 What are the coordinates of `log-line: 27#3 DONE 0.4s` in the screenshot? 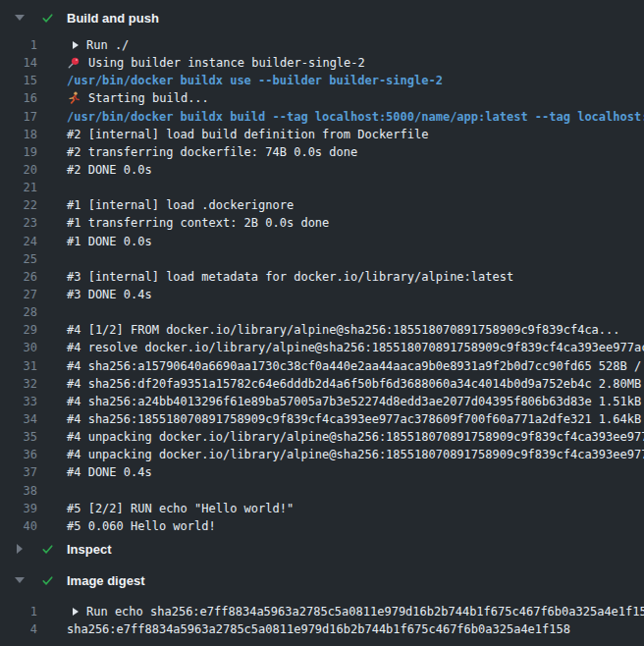 It's located at (322, 295).